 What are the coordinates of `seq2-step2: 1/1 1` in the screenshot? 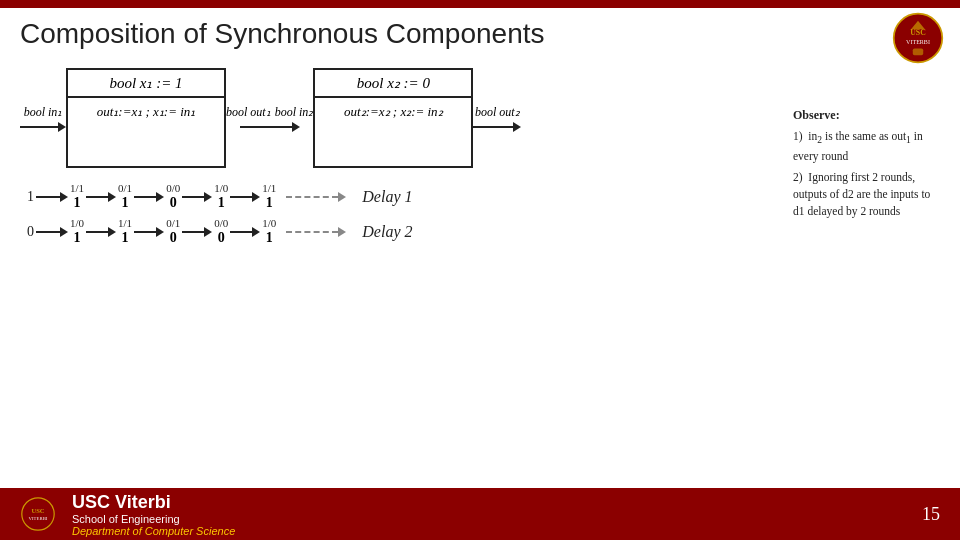 It's located at (140, 232).